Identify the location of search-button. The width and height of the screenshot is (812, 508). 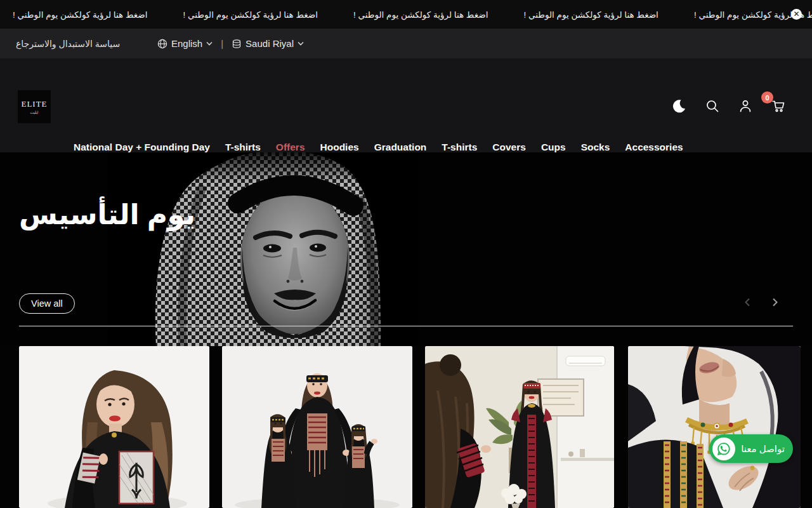
(712, 107).